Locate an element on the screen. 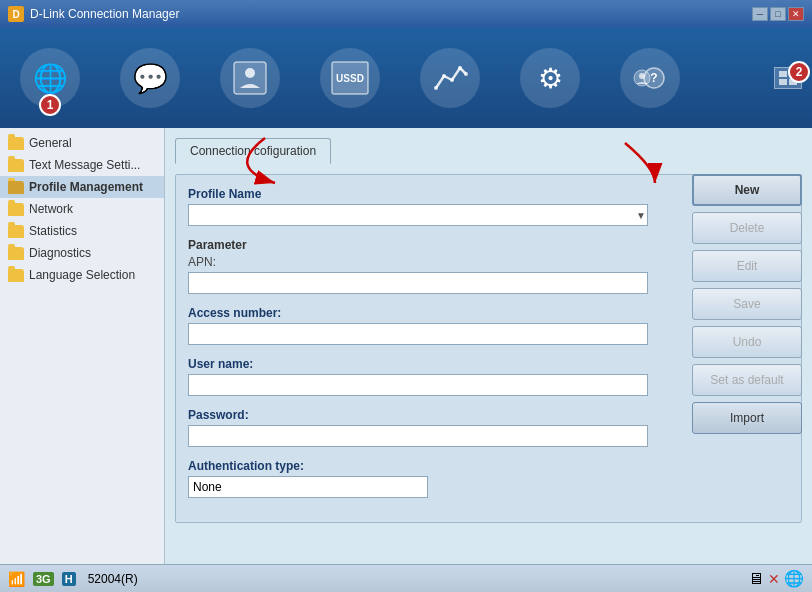 The width and height of the screenshot is (812, 592). undo-button: Undo is located at coordinates (747, 342).